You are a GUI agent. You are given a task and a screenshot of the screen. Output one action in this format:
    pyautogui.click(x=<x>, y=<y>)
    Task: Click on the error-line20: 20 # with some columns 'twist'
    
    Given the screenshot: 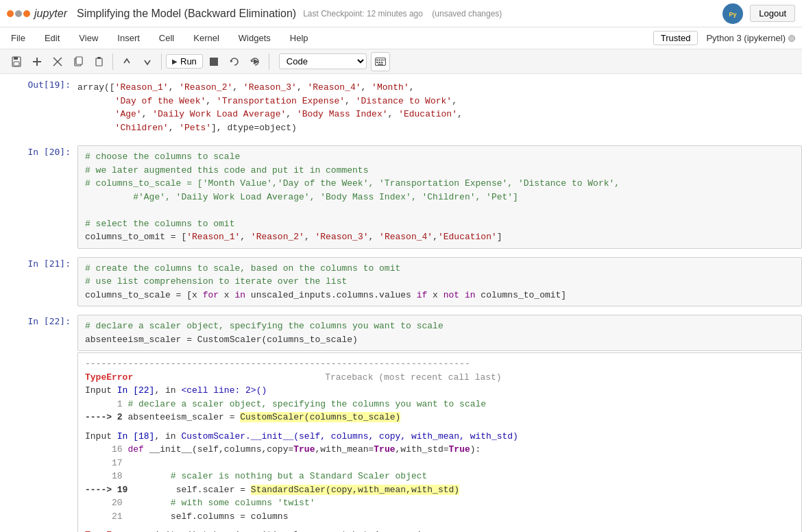 What is the action you would take?
    pyautogui.click(x=440, y=503)
    